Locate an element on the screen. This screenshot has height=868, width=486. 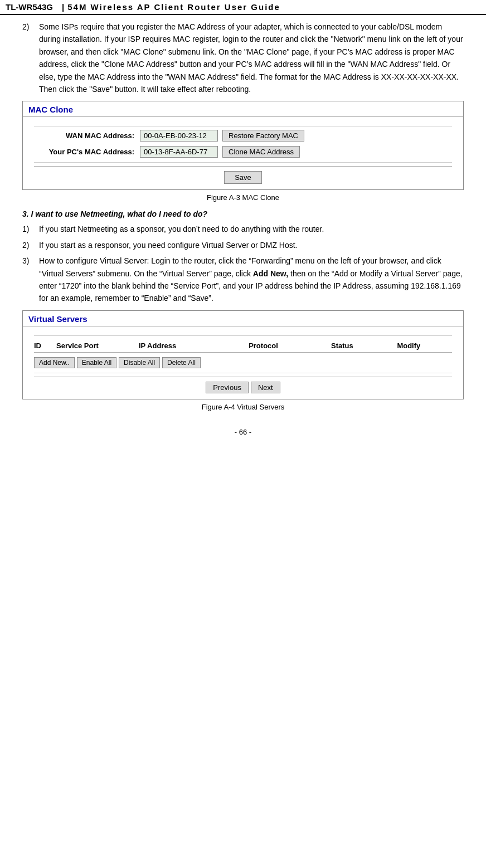
intro-paragraph: 2) Some ISPs require that you register t… is located at coordinates (243, 58).